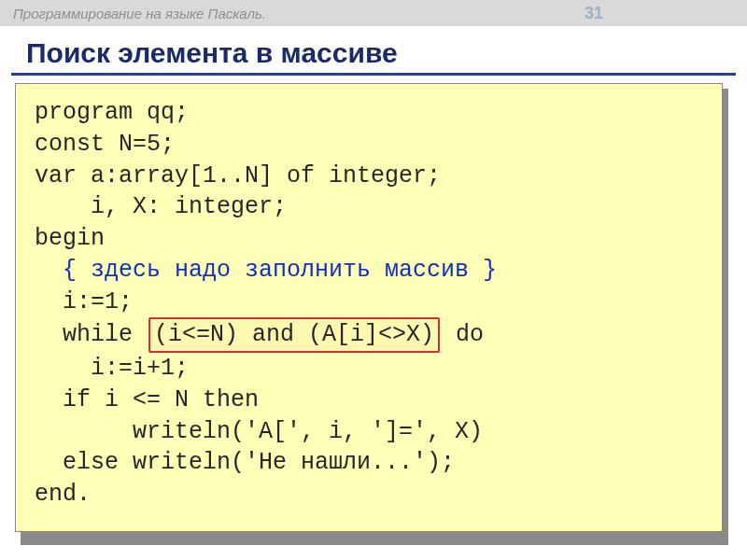 This screenshot has width=747, height=560. I want to click on slide-header: Программирование на языке Паскаль. 31, so click(374, 13).